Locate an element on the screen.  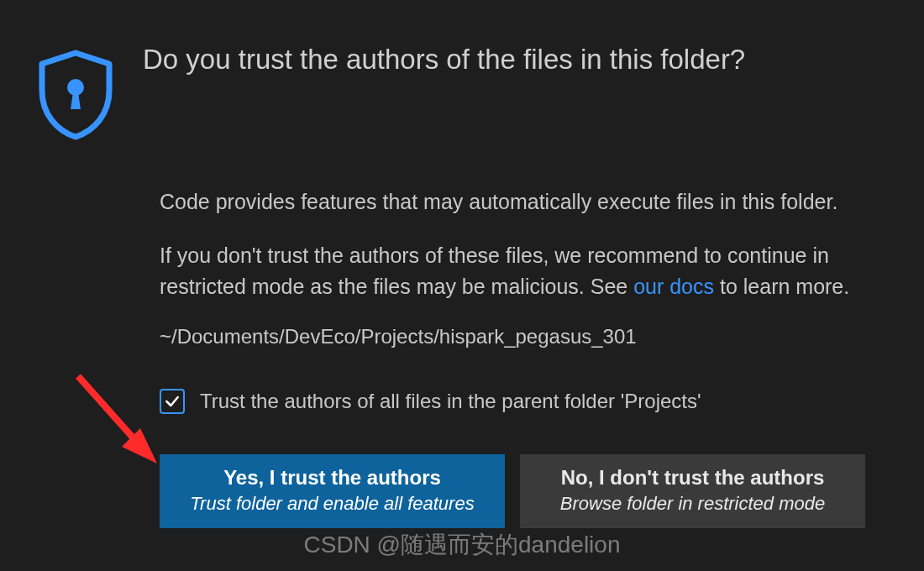
folder-path: ~/Documents/DevEco/Projects/hispark_pega… is located at coordinates (512, 337).